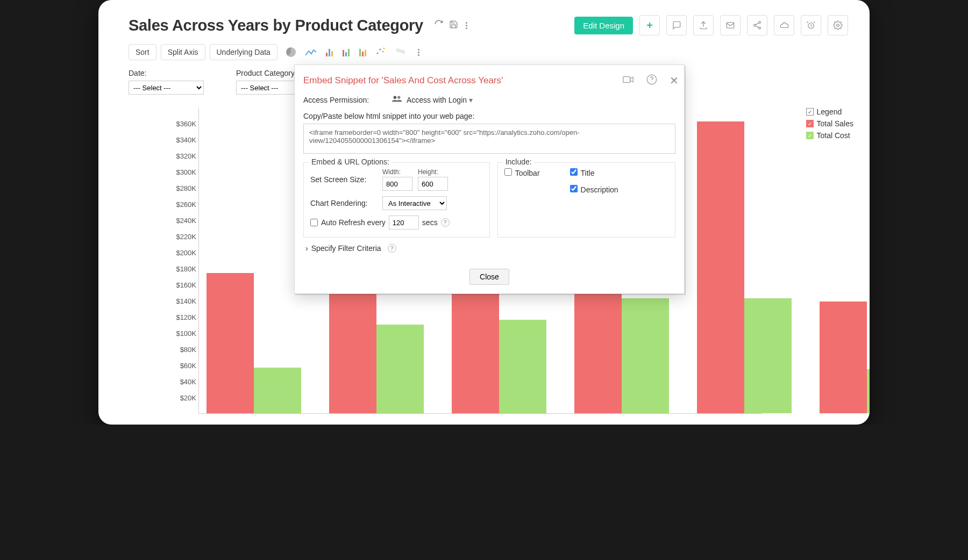 The width and height of the screenshot is (968, 560). What do you see at coordinates (757, 25) in the screenshot?
I see `share-icon` at bounding box center [757, 25].